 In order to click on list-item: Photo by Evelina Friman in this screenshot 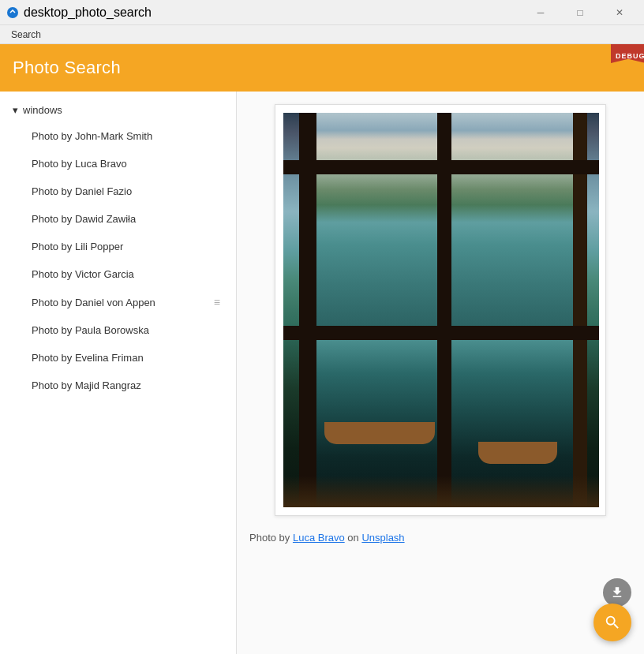, I will do `click(118, 358)`.